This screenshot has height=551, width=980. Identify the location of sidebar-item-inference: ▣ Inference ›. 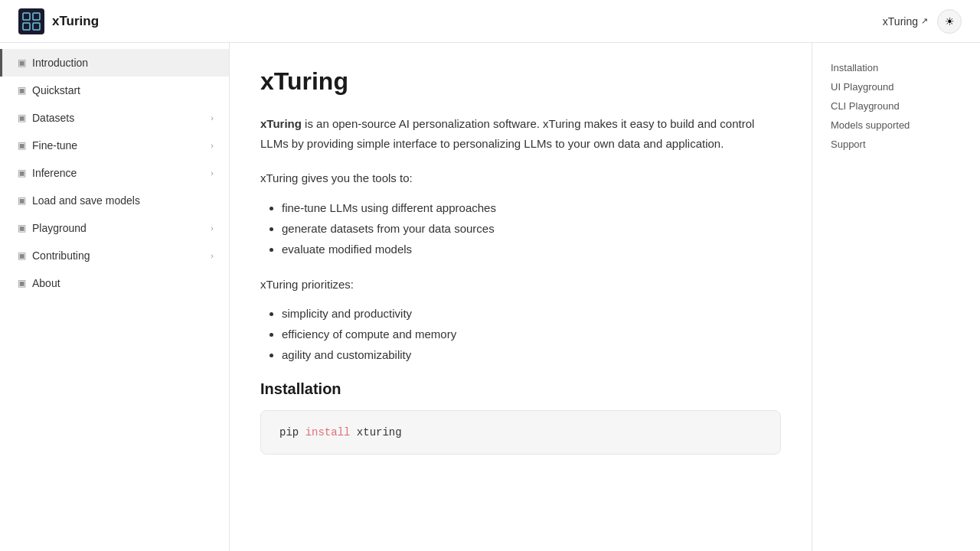
(115, 173).